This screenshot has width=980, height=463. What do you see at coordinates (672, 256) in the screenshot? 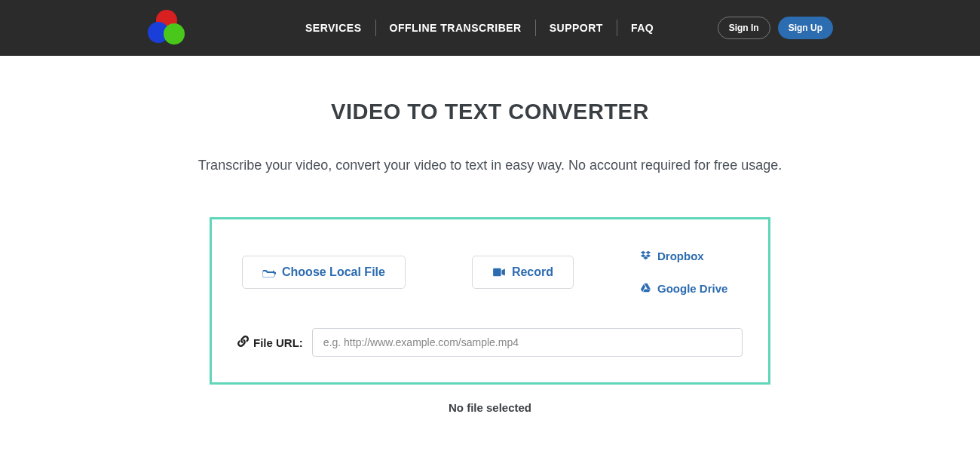
I see `dropbox-link: Dropbox` at bounding box center [672, 256].